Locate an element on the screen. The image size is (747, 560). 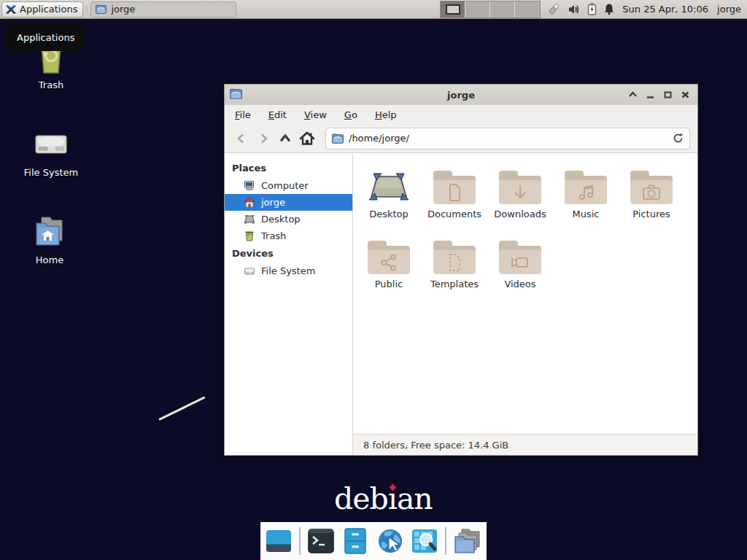
public-folder-icon is located at coordinates (389, 257).